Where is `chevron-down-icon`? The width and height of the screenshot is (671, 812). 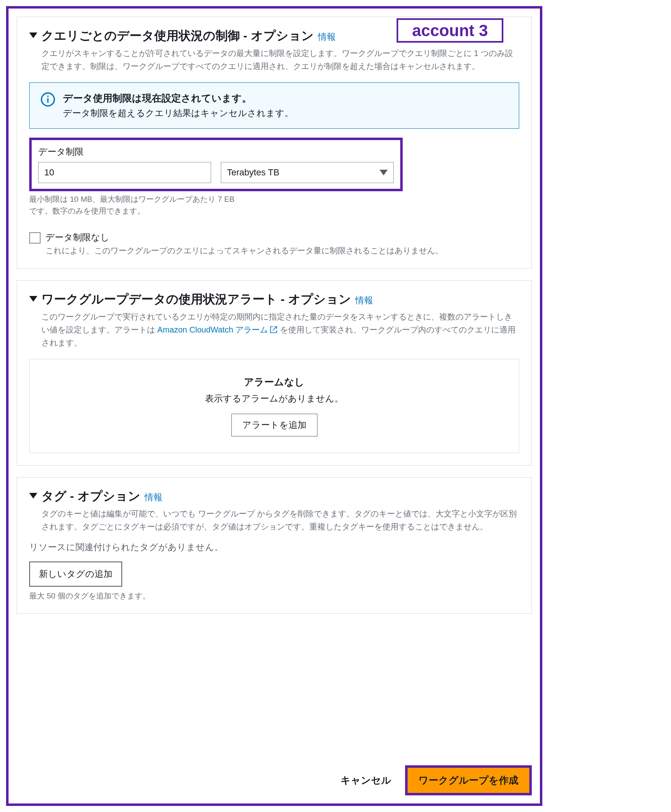
chevron-down-icon is located at coordinates (384, 173).